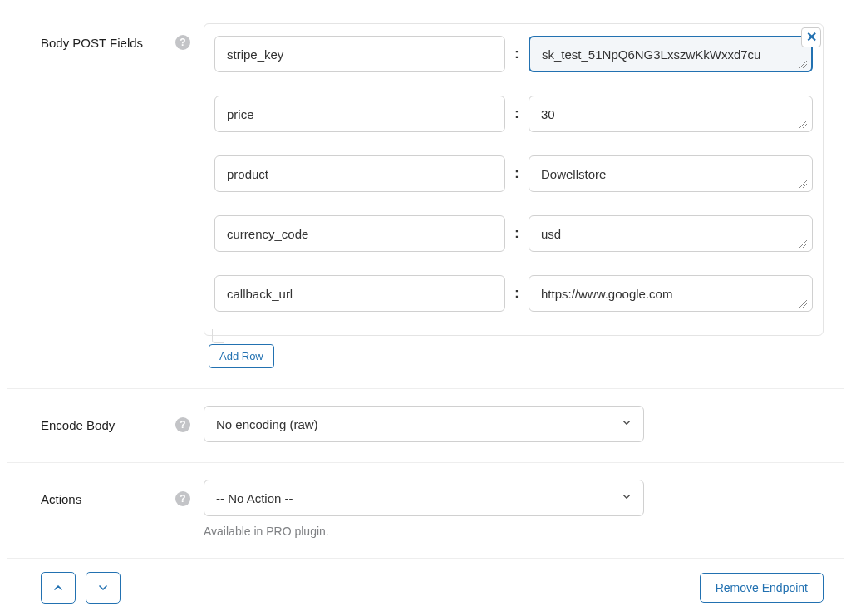  Describe the element at coordinates (671, 54) in the screenshot. I see `field-value-wrap: ✕` at that location.